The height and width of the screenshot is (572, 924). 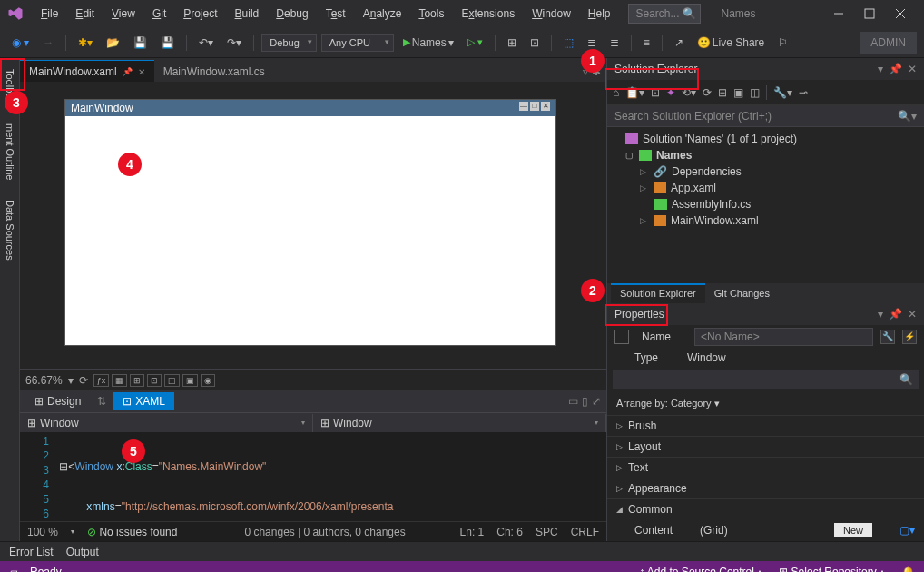 What do you see at coordinates (358, 43) in the screenshot?
I see `platform-dropdown: Any CPU` at bounding box center [358, 43].